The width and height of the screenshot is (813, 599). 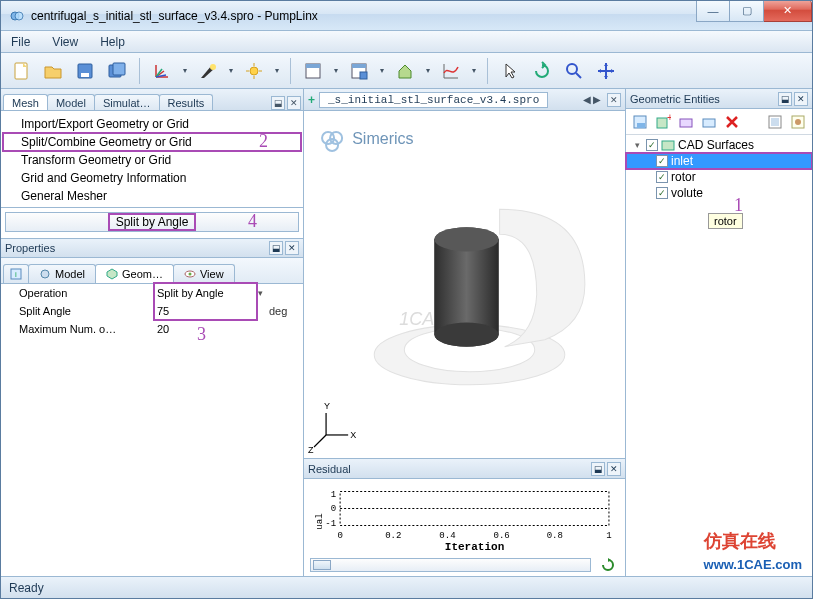 I want to click on pointer-icon, so click(x=510, y=71).